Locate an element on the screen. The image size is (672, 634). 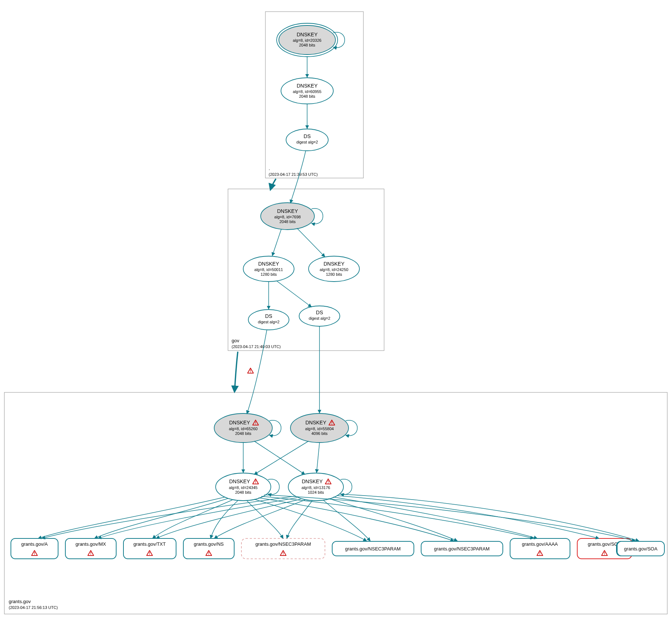
node-root-zsk: DNSKEY alg=8, id=60955 2048 bits is located at coordinates (307, 91).